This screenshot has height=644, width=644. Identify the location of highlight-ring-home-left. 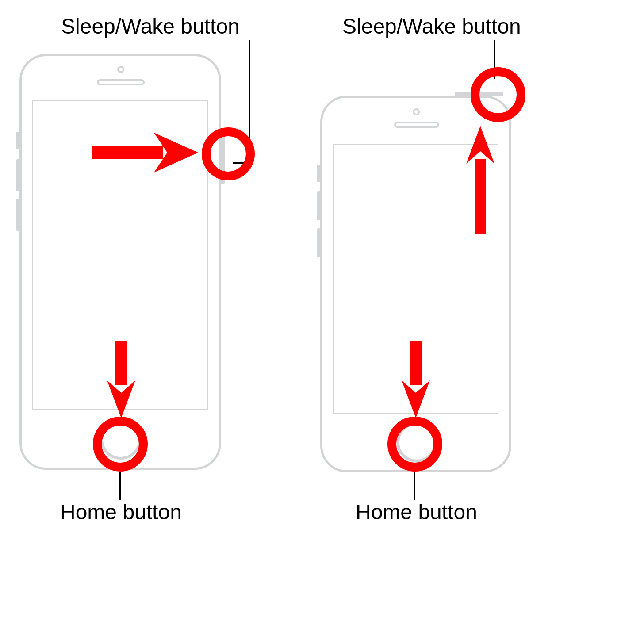
(120, 444).